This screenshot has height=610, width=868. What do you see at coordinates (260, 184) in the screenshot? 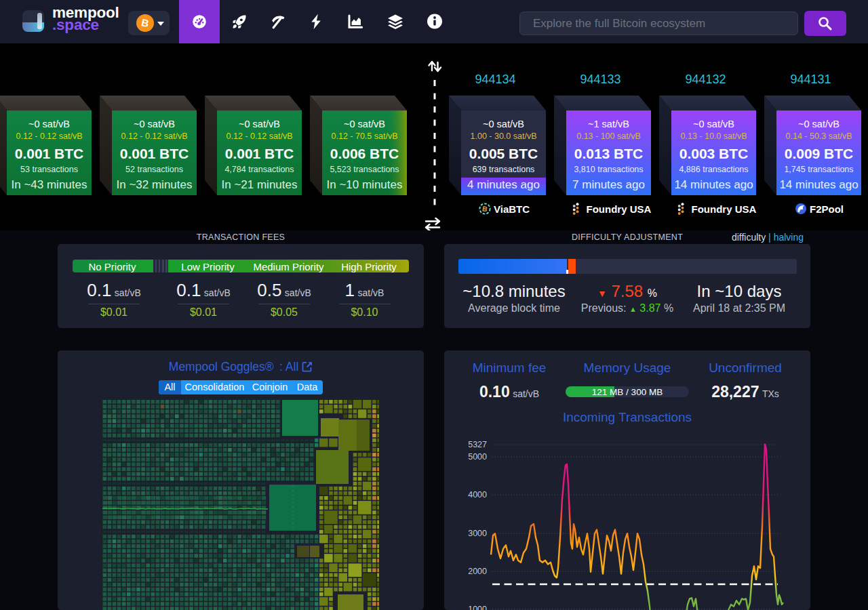
I see `svg-text: In ~21 minutes` at bounding box center [260, 184].